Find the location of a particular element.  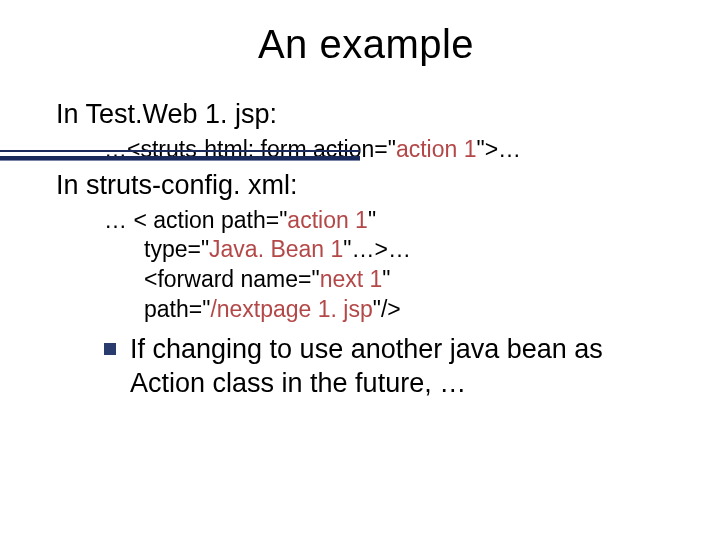

text: … < action path=" is located at coordinates (196, 220).